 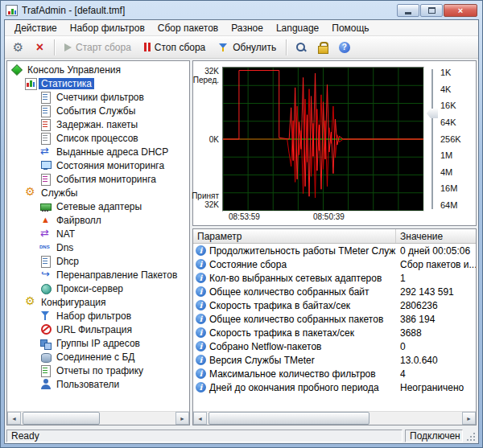 What do you see at coordinates (98, 357) in the screenshot?
I see `tree-item: Соединение с БД` at bounding box center [98, 357].